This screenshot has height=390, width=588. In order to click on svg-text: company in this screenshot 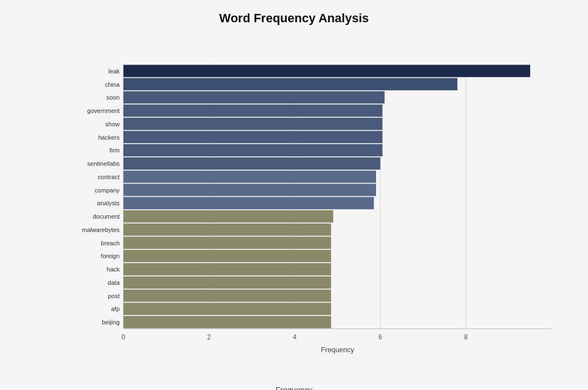, I will do `click(107, 190)`.